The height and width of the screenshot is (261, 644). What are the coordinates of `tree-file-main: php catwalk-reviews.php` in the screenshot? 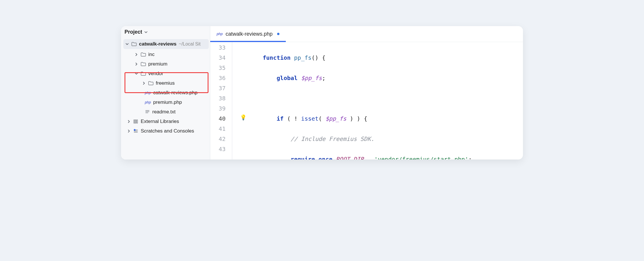 It's located at (166, 93).